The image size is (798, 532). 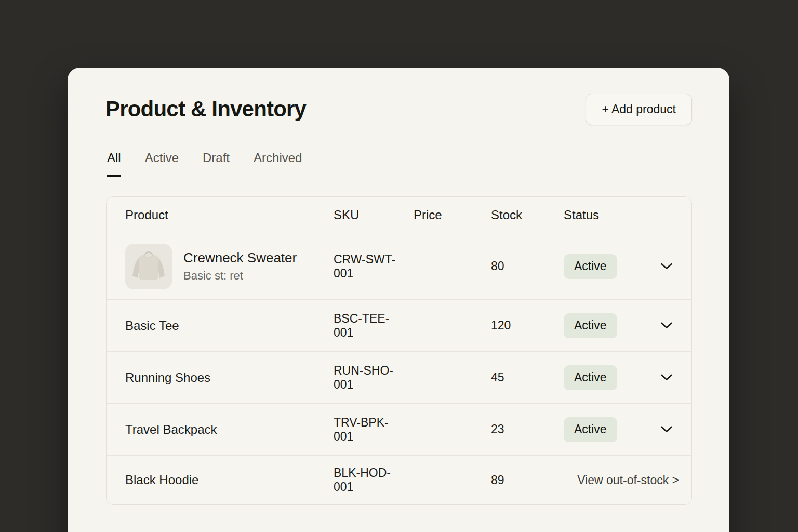 What do you see at coordinates (527, 215) in the screenshot?
I see `column-header-stock: Stock` at bounding box center [527, 215].